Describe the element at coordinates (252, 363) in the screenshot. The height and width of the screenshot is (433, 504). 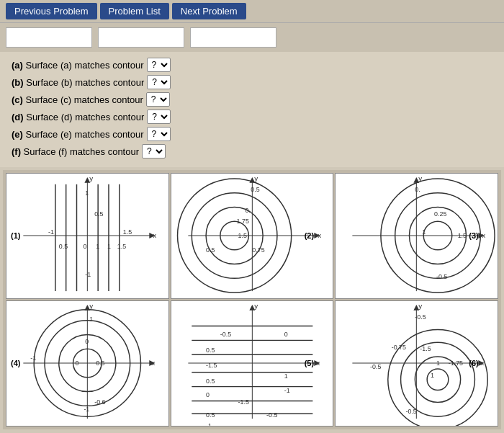
I see `graph-5: y x -0.5 0 0.5 -1.5 0.5 0 -1.5 -1 1 -0.5…` at that location.